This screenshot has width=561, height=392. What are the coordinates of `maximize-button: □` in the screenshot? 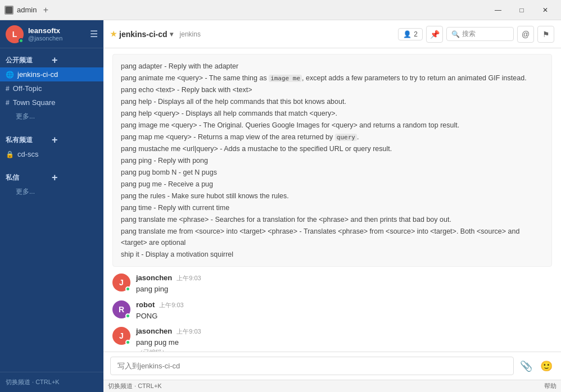 It's located at (522, 10).